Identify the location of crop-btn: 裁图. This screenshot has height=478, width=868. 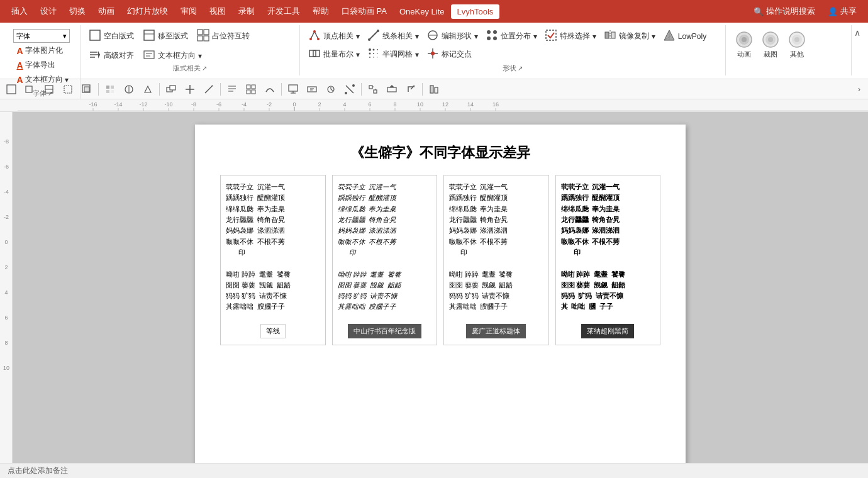
(771, 44).